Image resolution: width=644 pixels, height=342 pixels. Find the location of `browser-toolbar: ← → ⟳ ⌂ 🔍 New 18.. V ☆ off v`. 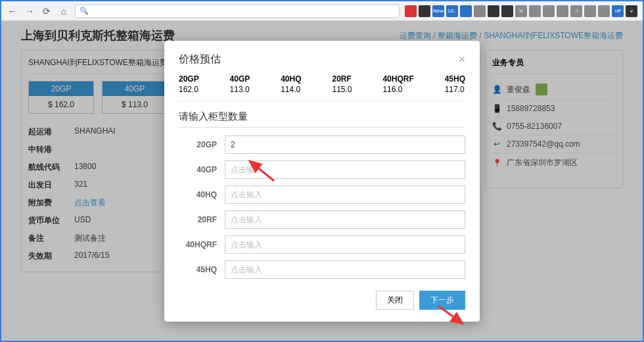

browser-toolbar: ← → ⟳ ⌂ 🔍 New 18.. V ☆ off v is located at coordinates (322, 11).